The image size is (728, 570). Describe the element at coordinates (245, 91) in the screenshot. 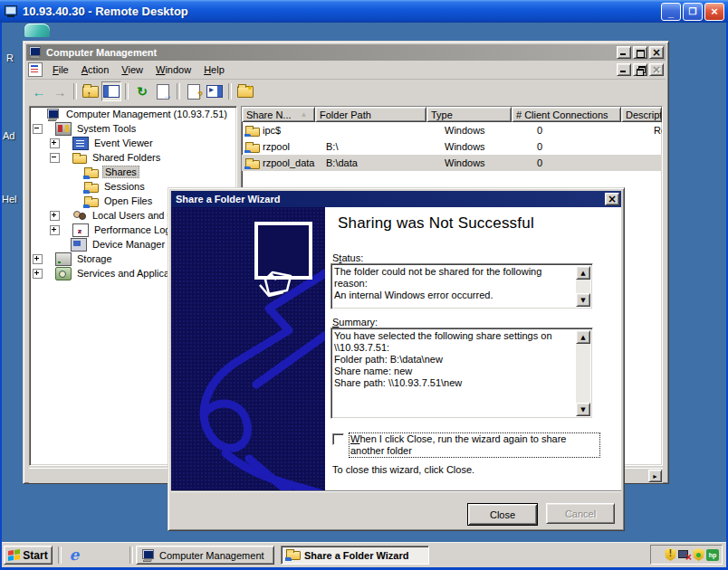

I see `share-folder-action-button` at that location.